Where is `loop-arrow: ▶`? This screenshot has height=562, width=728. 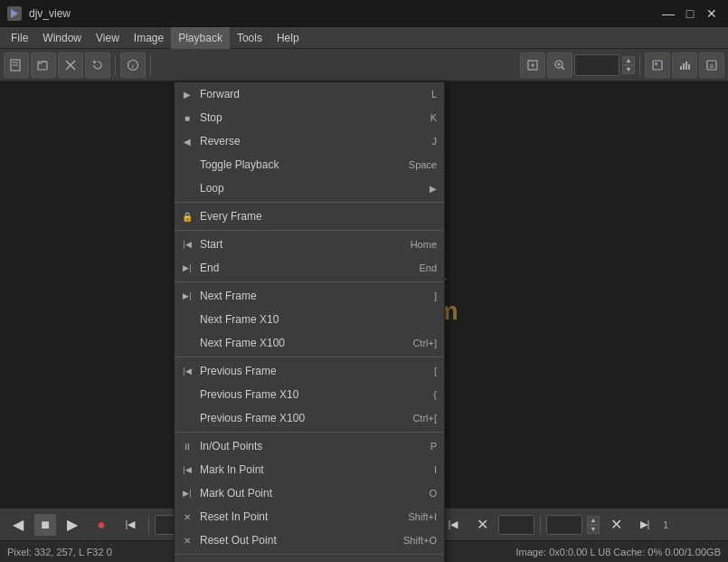 loop-arrow: ▶ is located at coordinates (433, 188).